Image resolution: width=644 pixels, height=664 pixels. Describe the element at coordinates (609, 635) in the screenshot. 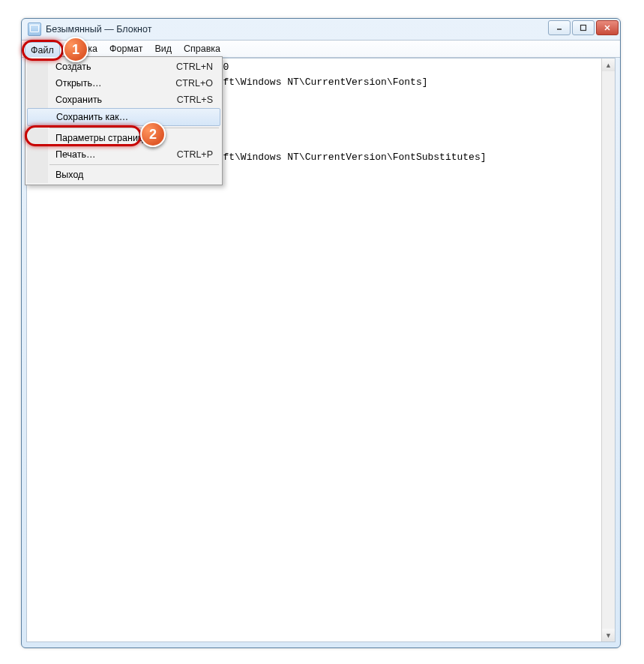

I see `scroll-down-button: ▼` at that location.